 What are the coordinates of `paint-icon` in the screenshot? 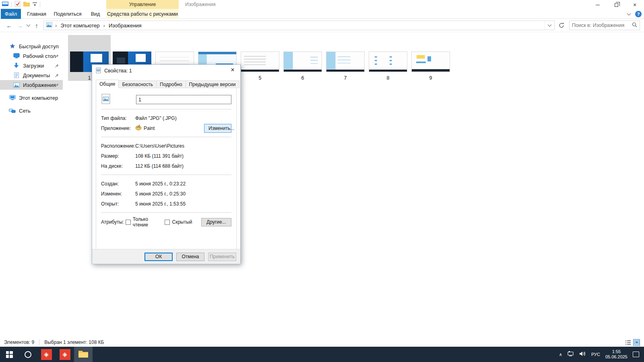 It's located at (138, 128).